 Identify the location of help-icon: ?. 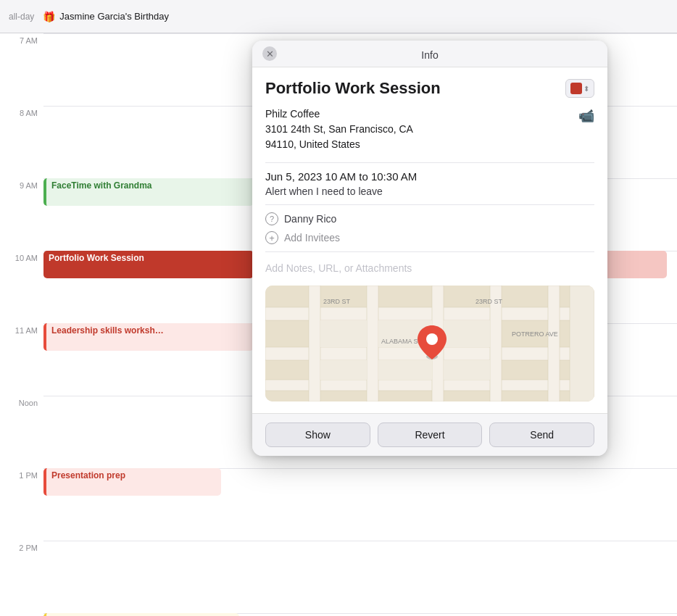
(272, 219).